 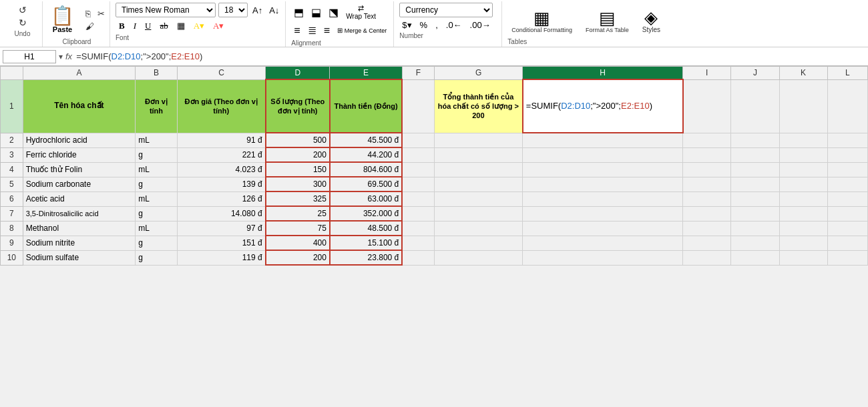 I want to click on cell-J8, so click(x=755, y=228).